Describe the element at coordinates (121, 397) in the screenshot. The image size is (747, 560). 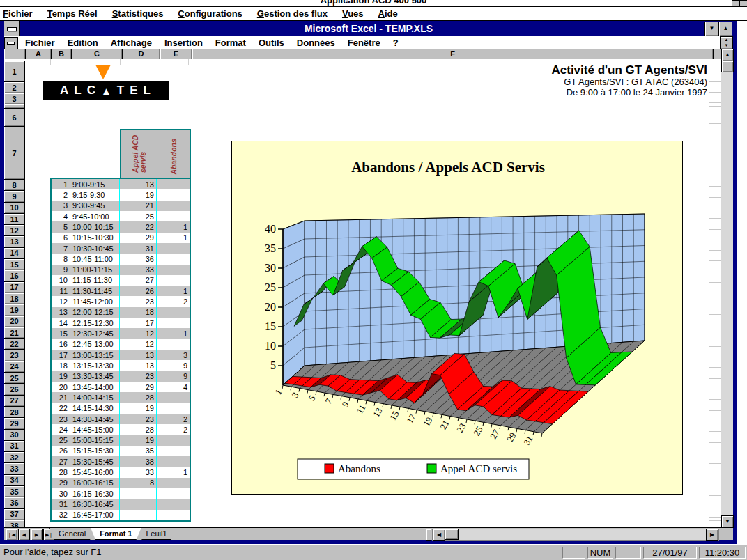
I see `table-row-21: 2114:00-14:1528` at that location.